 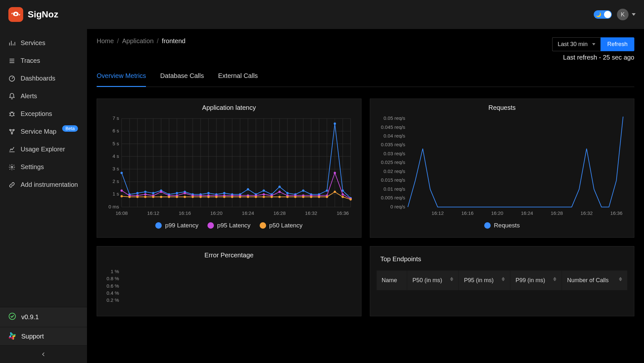 What do you see at coordinates (12, 114) in the screenshot?
I see `bug-icon` at bounding box center [12, 114].